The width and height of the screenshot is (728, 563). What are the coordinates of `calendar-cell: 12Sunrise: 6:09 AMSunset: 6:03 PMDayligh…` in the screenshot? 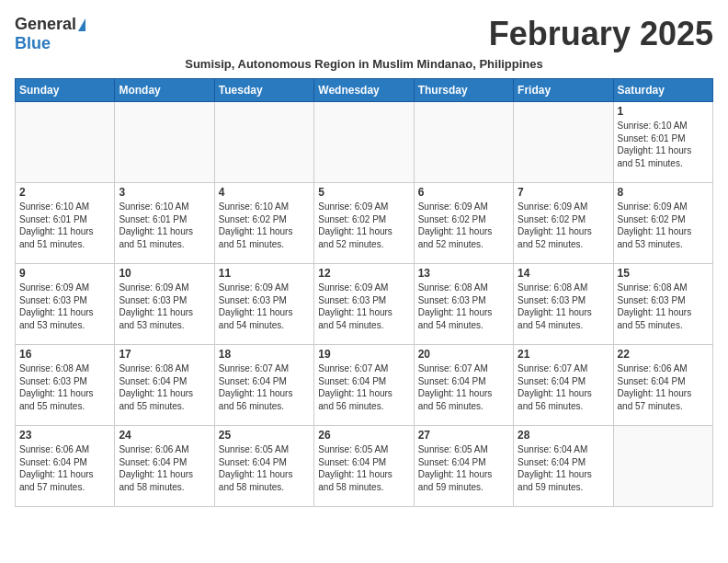 It's located at (364, 304).